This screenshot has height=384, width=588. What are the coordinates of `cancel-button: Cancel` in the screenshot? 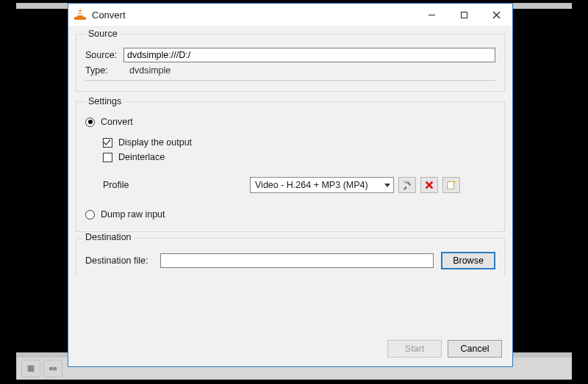 It's located at (475, 349).